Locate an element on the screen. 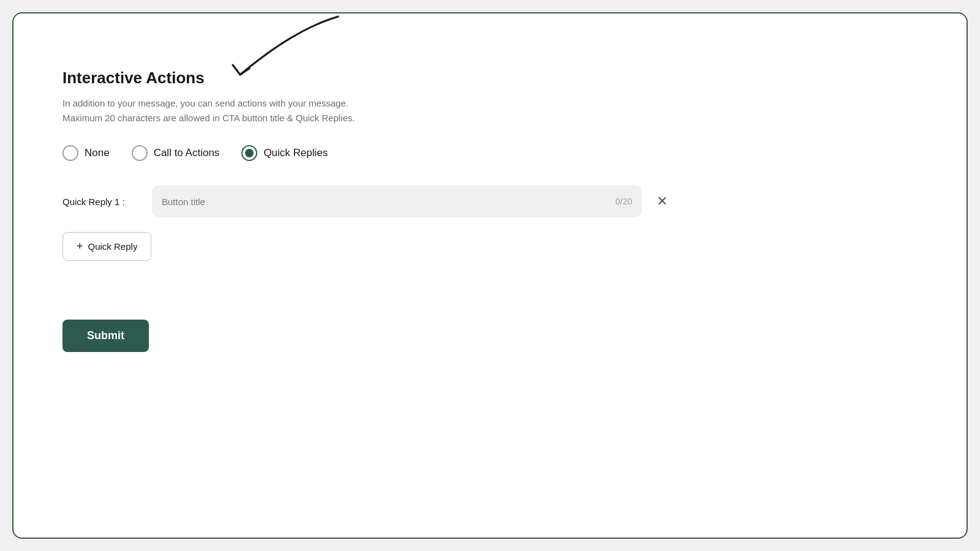  quick-reply-label: Quick Reply 1 : is located at coordinates (102, 202).